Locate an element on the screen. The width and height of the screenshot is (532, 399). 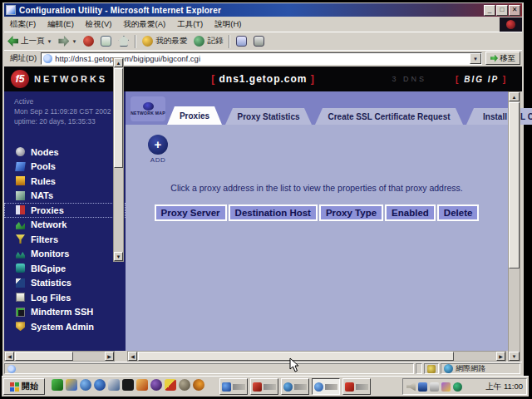
sidebar-item-logfiles: Log Files is located at coordinates (65, 298).